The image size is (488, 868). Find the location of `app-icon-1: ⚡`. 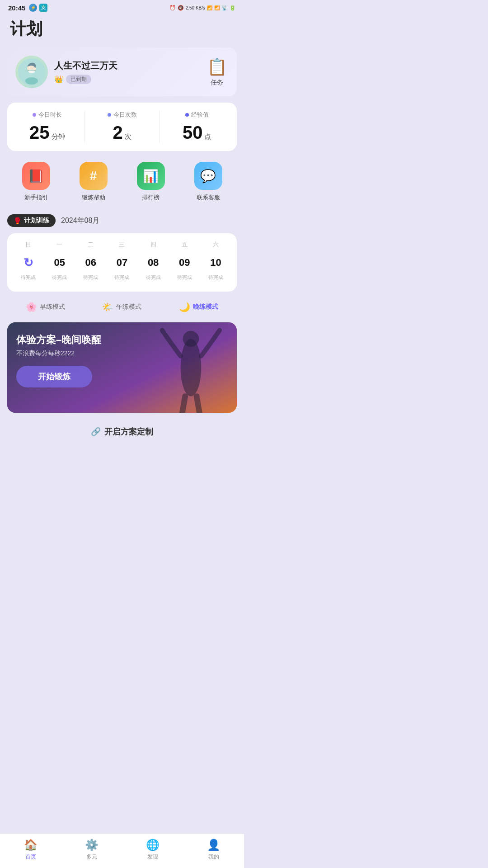

app-icon-1: ⚡ is located at coordinates (33, 8).